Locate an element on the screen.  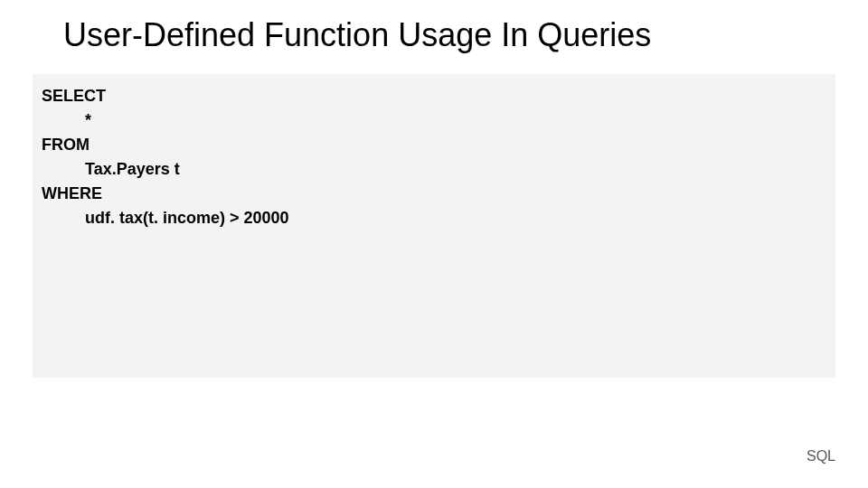
select-list: * is located at coordinates (456, 121).